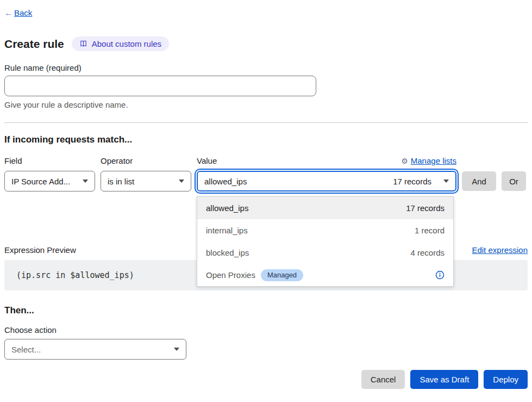 The height and width of the screenshot is (402, 532). Describe the element at coordinates (266, 105) in the screenshot. I see `rule-name-helper: Give your rule a descriptive name.` at that location.